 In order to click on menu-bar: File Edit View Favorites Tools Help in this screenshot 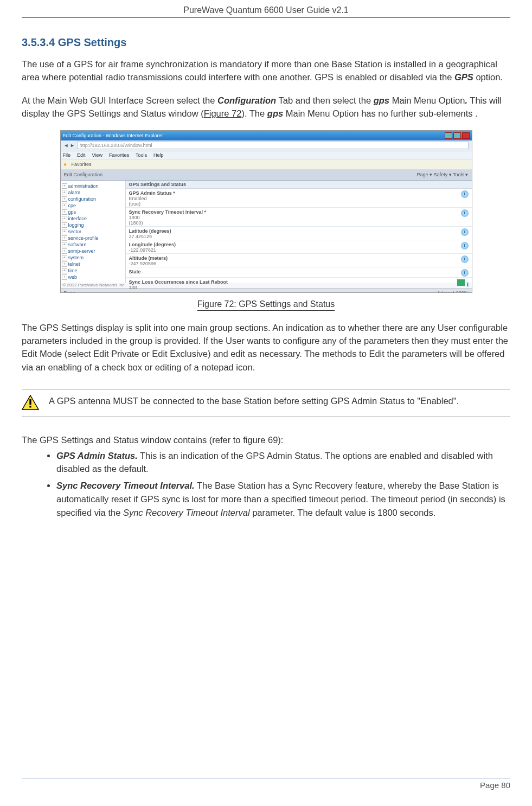, I will do `click(266, 156)`.